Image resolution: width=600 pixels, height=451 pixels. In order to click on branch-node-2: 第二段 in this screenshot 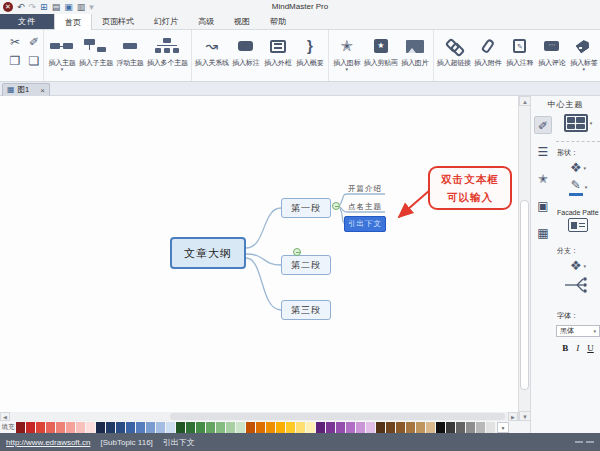, I will do `click(306, 265)`.